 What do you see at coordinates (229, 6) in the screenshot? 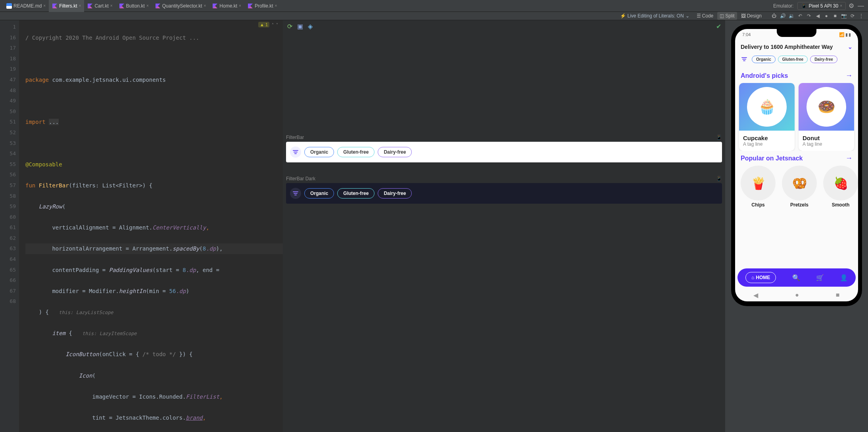
I see `tab-label: Home.kt` at bounding box center [229, 6].